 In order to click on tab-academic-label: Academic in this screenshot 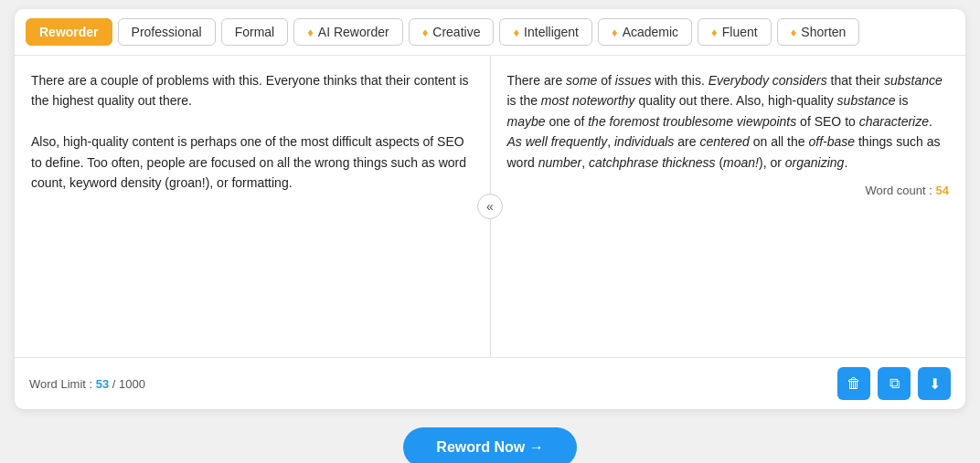, I will do `click(651, 32)`.